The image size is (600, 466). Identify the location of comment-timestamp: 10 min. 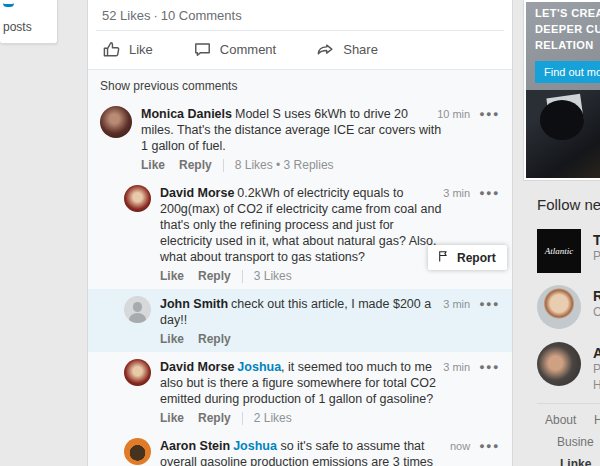
(454, 114).